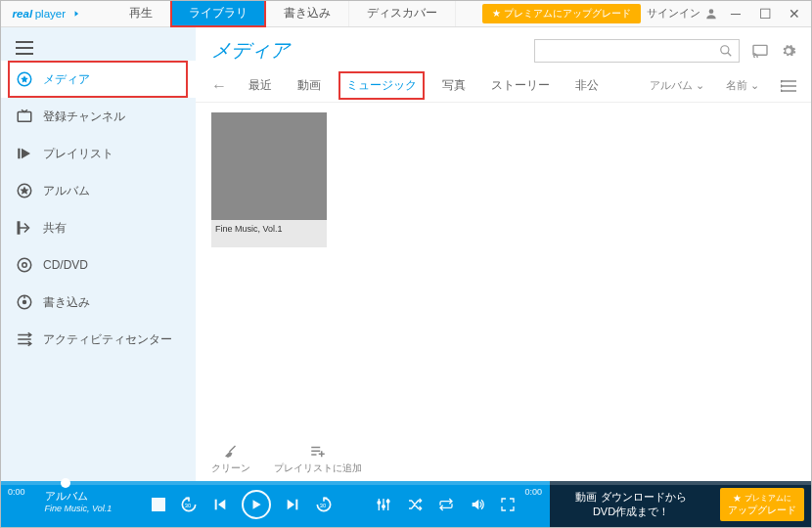  What do you see at coordinates (56, 14) in the screenshot?
I see `app-logo: realplayer` at bounding box center [56, 14].